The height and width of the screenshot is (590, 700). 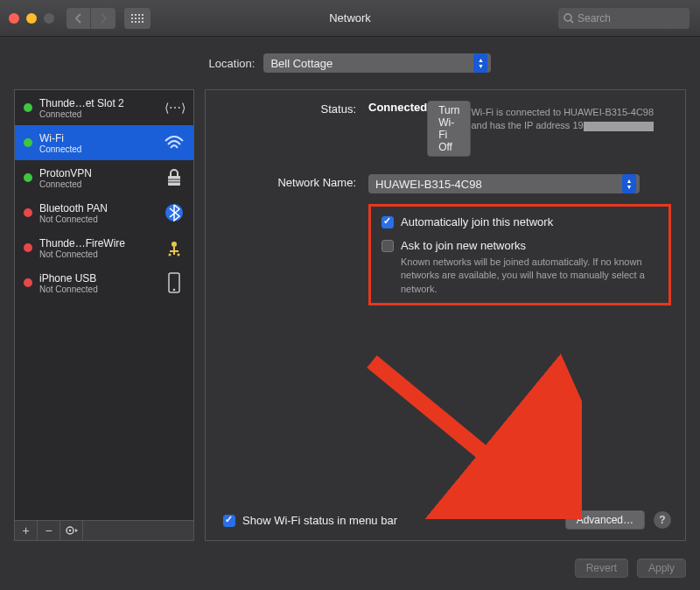 What do you see at coordinates (32, 18) in the screenshot?
I see `traffic-lights` at bounding box center [32, 18].